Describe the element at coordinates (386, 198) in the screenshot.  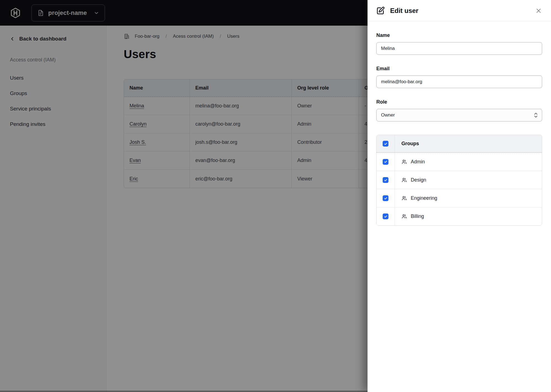
I see `group-checkbox-engineering` at that location.